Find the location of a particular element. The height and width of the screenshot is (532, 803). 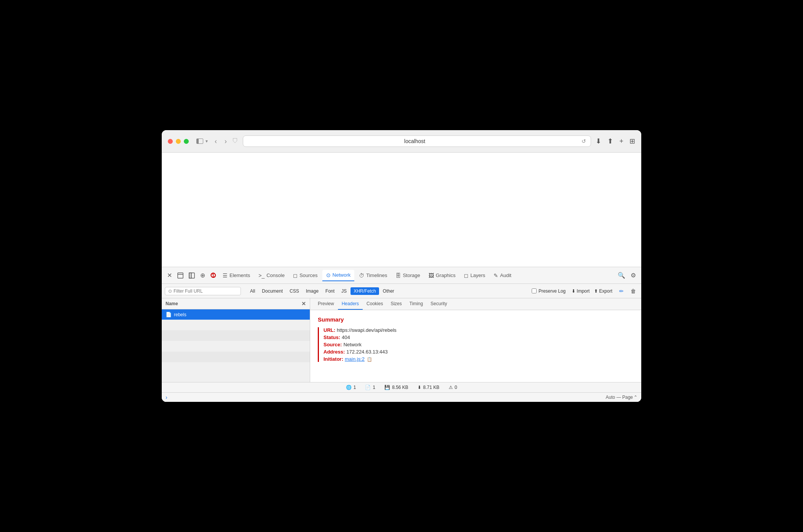

browser-content is located at coordinates (402, 210).